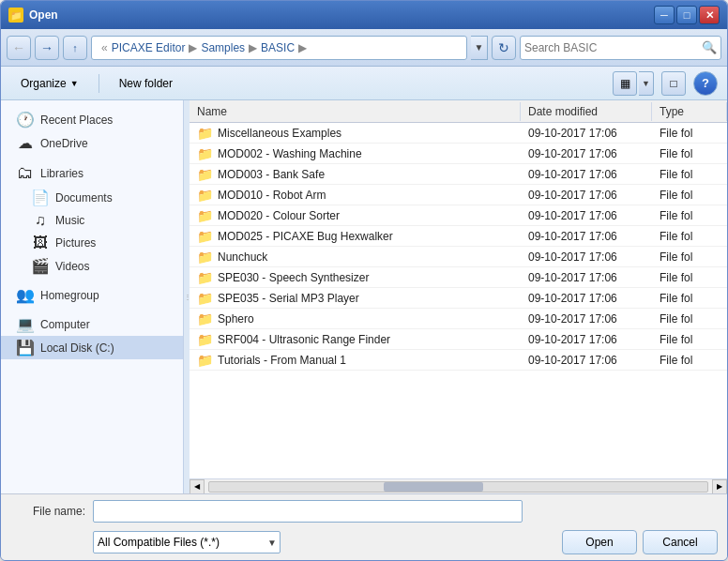 Image resolution: width=728 pixels, height=561 pixels. I want to click on filetype-select: All Compatible Files (*.*), so click(187, 542).